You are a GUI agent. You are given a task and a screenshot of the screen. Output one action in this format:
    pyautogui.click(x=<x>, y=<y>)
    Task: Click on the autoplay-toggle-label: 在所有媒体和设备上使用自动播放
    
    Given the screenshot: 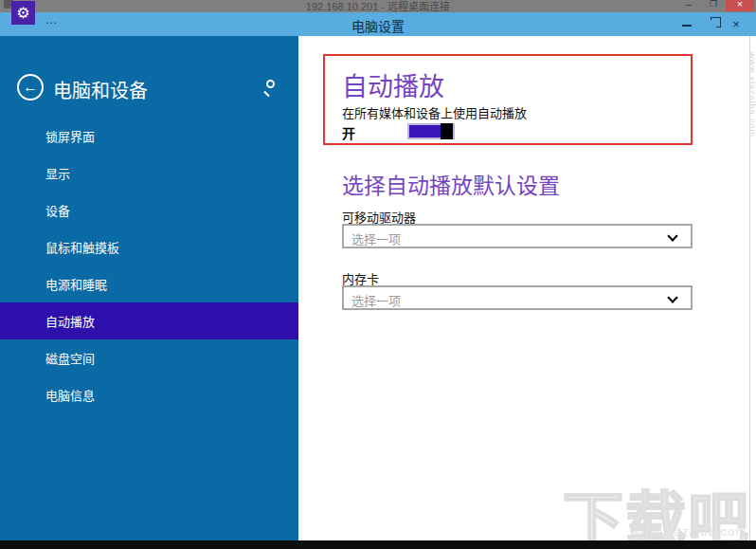 What is the action you would take?
    pyautogui.click(x=434, y=112)
    